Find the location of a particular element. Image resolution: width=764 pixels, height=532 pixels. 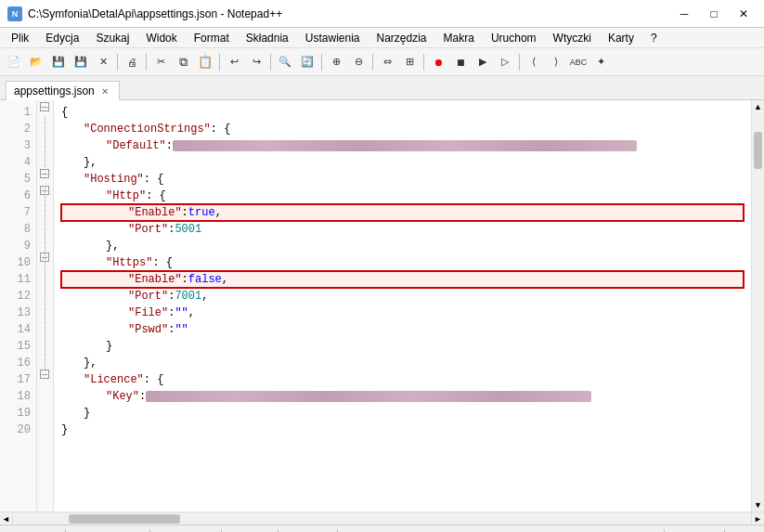

menu-bar: Plik Edycja Szukaj Widok Format Składnia… is located at coordinates (382, 38).